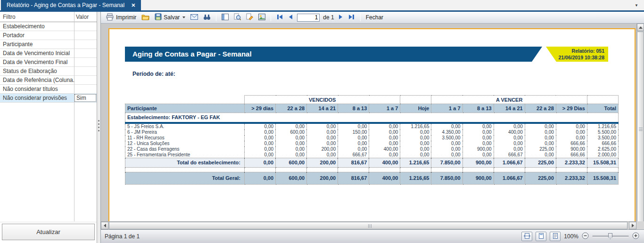 This screenshot has height=243, width=644. Describe the element at coordinates (368, 226) in the screenshot. I see `horizontal-scroll-thumb` at that location.